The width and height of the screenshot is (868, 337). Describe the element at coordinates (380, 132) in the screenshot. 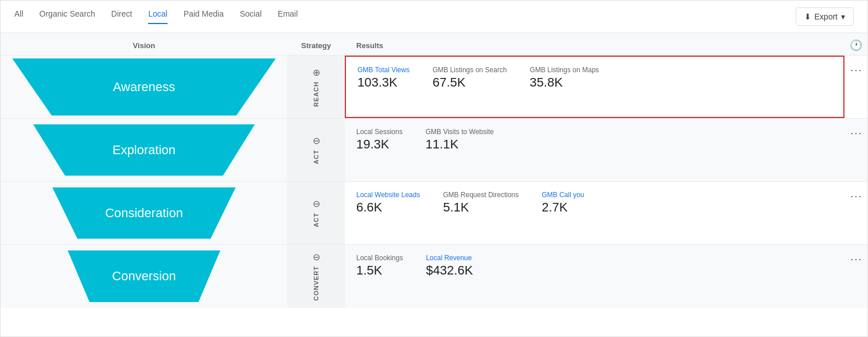

I see `local-sessions-label: Local Sessions` at that location.